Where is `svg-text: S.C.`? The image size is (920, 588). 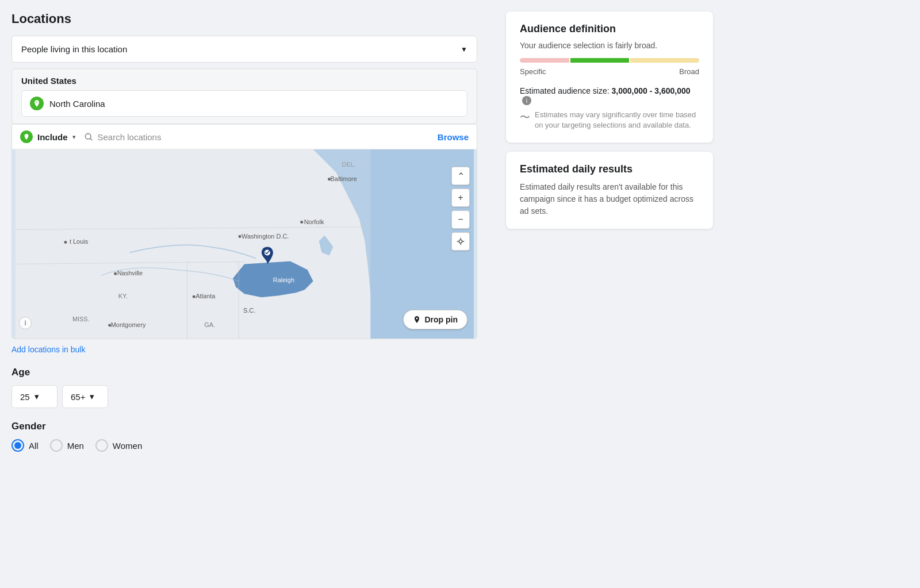 svg-text: S.C. is located at coordinates (250, 310).